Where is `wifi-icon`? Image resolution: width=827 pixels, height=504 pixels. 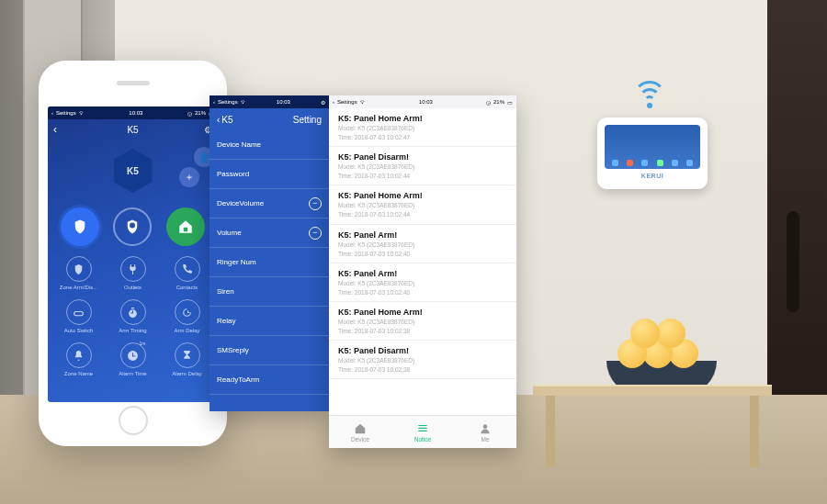
wifi-icon is located at coordinates (650, 95).